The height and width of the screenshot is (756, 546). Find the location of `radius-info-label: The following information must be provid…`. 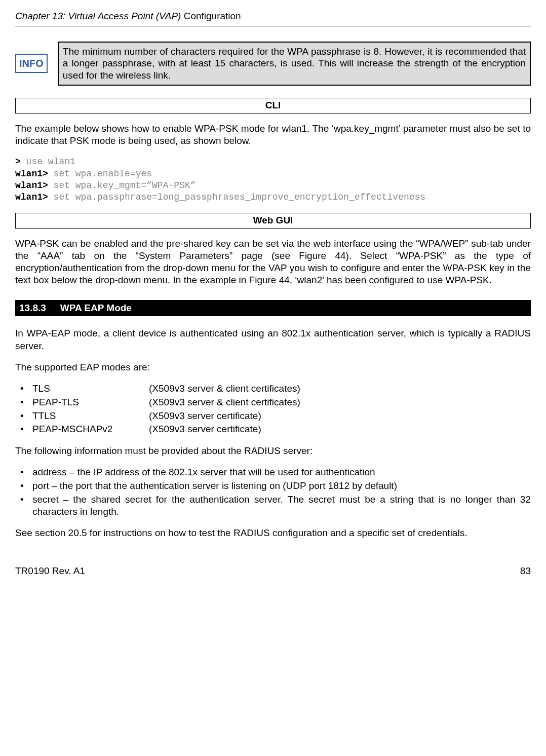

radius-info-label: The following information must be provid… is located at coordinates (273, 451).